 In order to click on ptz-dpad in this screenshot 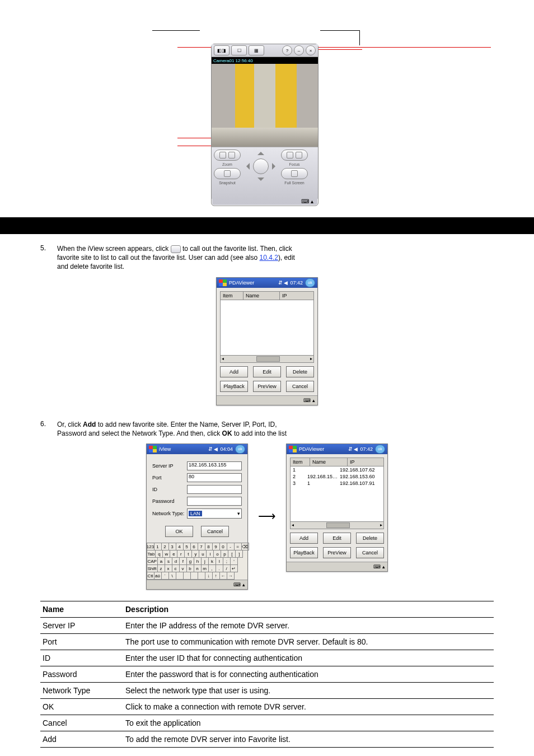, I will do `click(261, 166)`.